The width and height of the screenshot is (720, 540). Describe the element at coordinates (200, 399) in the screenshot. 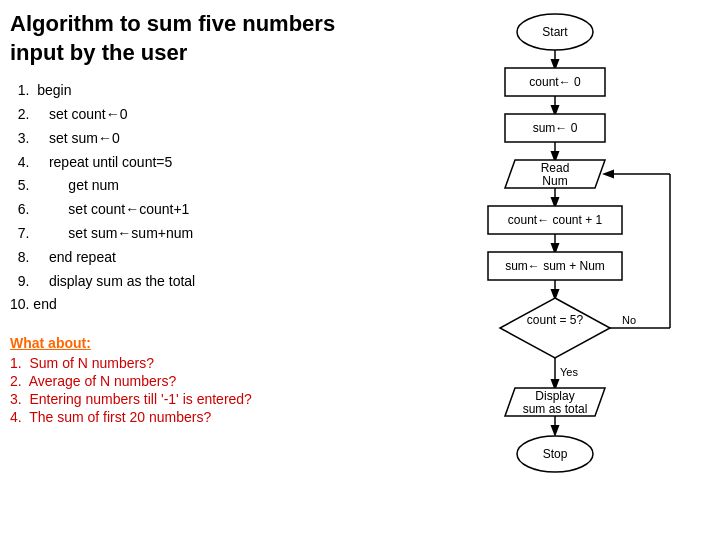

I see `what-about-item-3: 3. Entering numbers till '-1' is entered…` at that location.